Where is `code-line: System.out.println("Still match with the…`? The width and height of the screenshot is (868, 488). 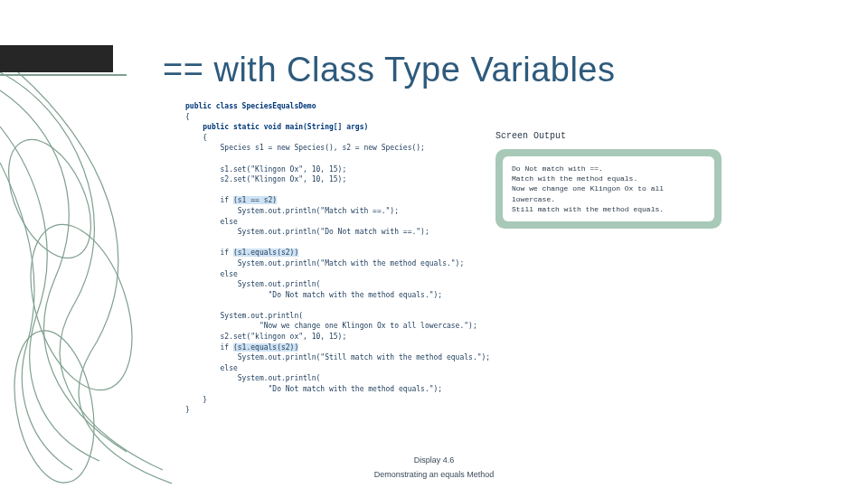 code-line: System.out.println("Still match with the… is located at coordinates (338, 358).